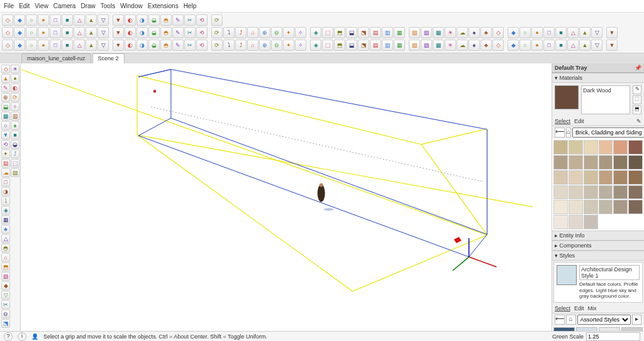 Image resolution: width=644 pixels, height=341 pixels. Describe the element at coordinates (31, 20) in the screenshot. I see `toolbar1-btn-2: ○` at that location.